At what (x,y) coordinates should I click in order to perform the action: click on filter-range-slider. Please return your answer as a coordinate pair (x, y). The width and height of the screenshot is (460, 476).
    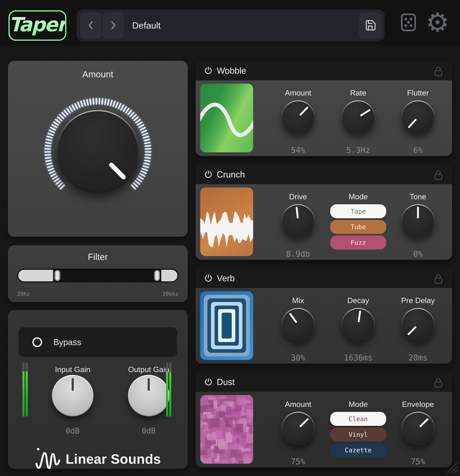
    Looking at the image, I should click on (98, 275).